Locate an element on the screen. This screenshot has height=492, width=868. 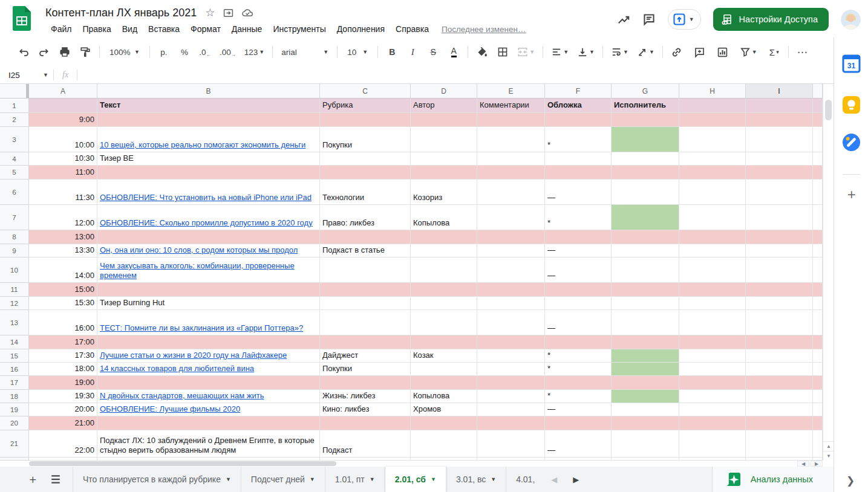
cell-3-b: 10 вещей, которые реально помогают эконо… is located at coordinates (209, 140).